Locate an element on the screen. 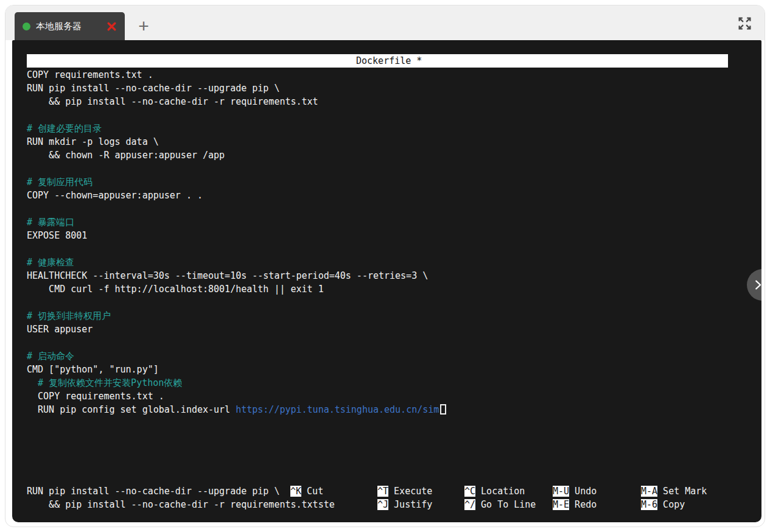 The height and width of the screenshot is (532, 770). buffer-line: && pip install --no-cache-dir -r require… is located at coordinates (236, 102).